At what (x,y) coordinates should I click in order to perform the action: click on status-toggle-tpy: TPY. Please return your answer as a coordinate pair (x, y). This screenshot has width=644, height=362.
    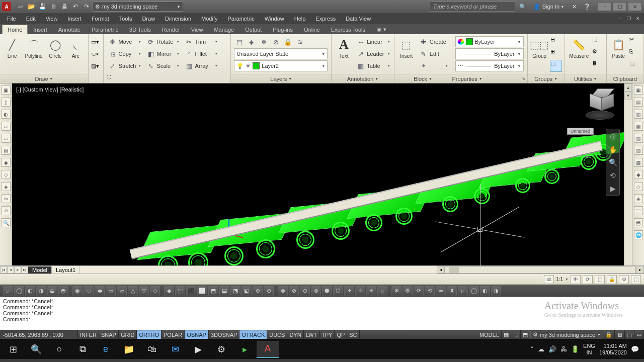
    Looking at the image, I should click on (327, 335).